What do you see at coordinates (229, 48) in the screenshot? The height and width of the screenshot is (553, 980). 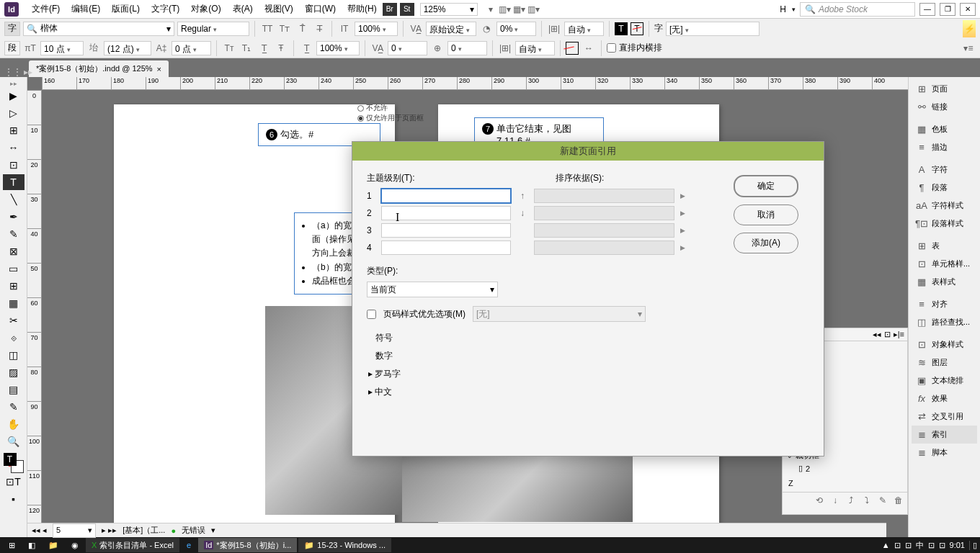 I see `subscript-icon: Tт` at bounding box center [229, 48].